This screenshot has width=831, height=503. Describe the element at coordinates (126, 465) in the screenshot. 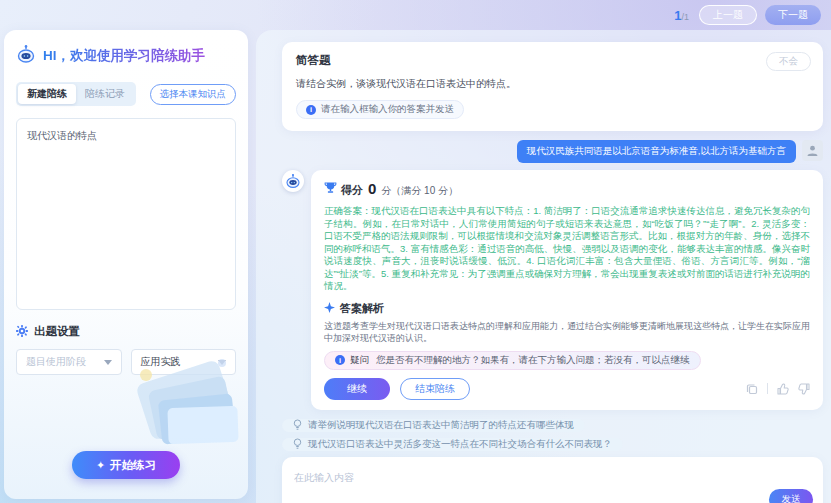

I see `start-practice-button: ✦ 开始练习` at that location.